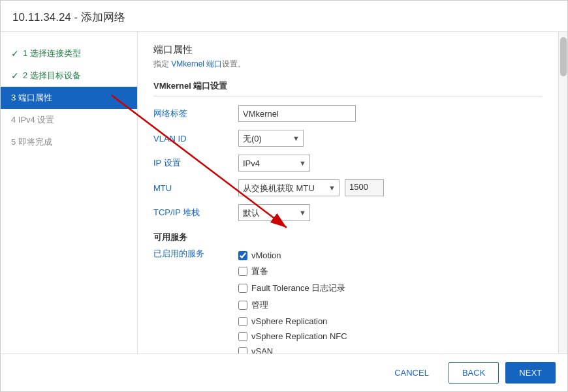 The image size is (568, 392). What do you see at coordinates (243, 256) in the screenshot?
I see `vmotion-checkbox` at bounding box center [243, 256].